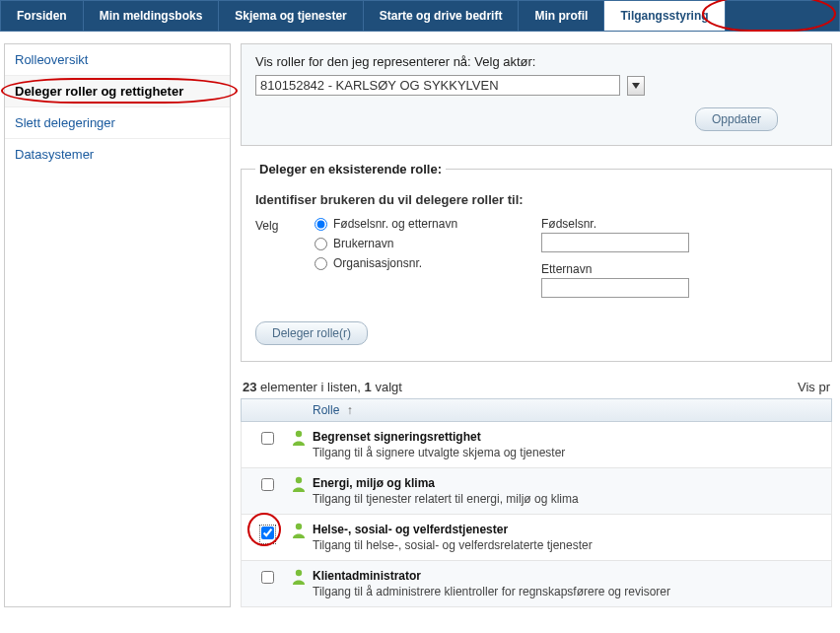  What do you see at coordinates (536, 446) in the screenshot?
I see `table-row: Begrenset signeringsrettighet Tilgang ti…` at bounding box center [536, 446].